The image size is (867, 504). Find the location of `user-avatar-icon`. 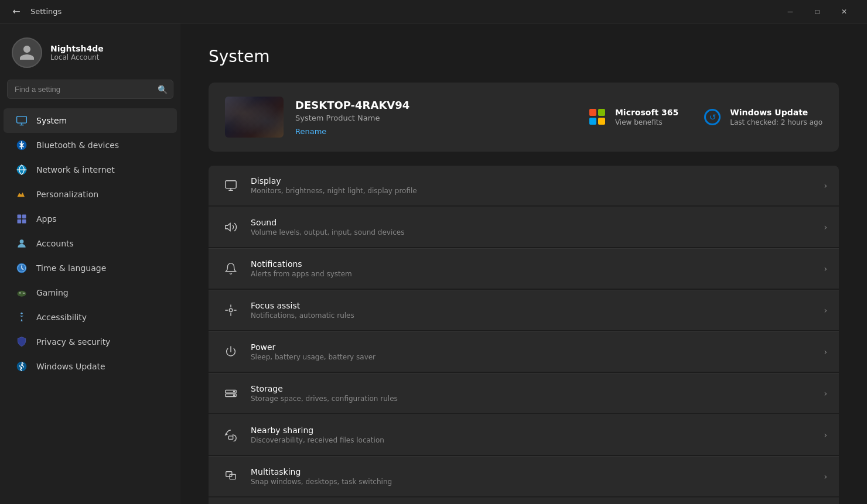

user-avatar-icon is located at coordinates (27, 53).